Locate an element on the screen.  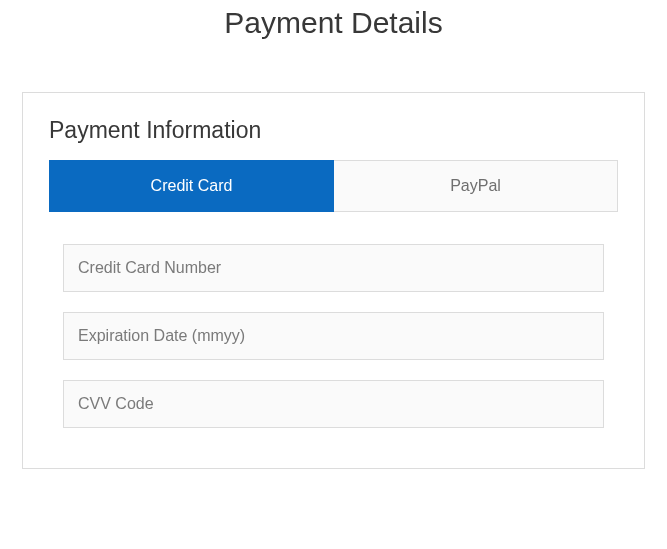
expiration-input is located at coordinates (334, 336).